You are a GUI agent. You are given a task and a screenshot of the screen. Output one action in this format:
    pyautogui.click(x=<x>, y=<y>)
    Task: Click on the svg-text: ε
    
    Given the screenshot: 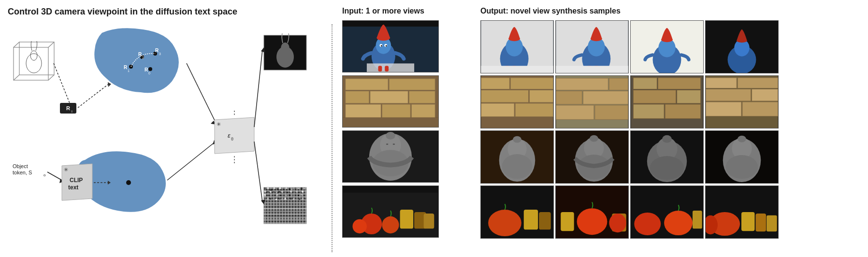 What is the action you would take?
    pyautogui.click(x=229, y=135)
    